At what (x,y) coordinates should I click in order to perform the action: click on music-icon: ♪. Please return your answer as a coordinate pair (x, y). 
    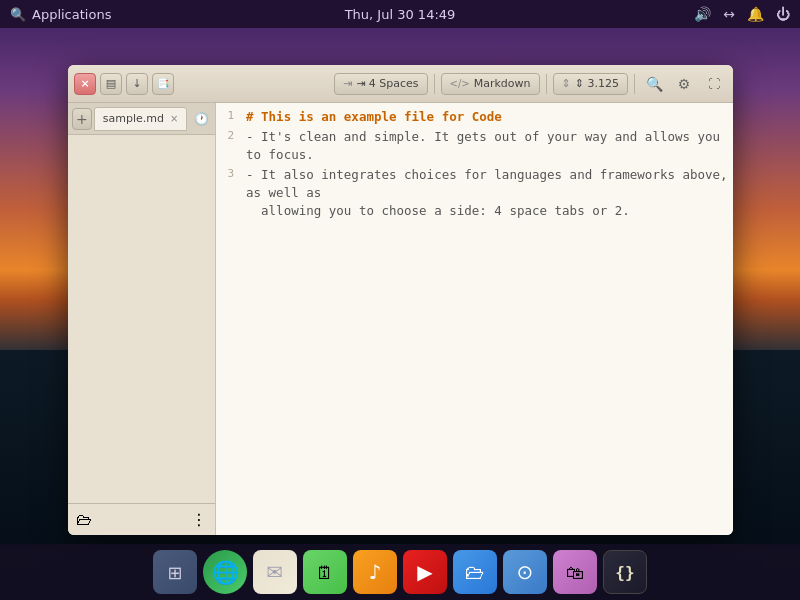
    Looking at the image, I should click on (376, 572).